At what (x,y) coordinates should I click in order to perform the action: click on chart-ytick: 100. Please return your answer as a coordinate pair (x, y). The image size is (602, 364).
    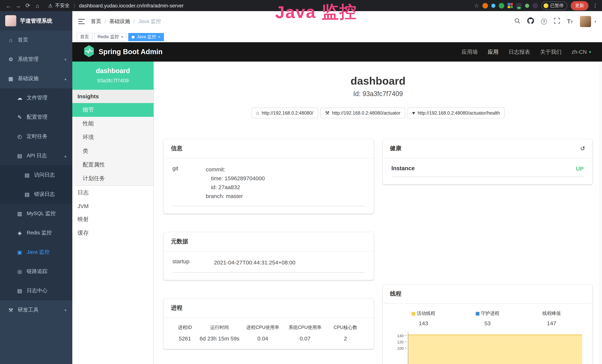
    Looking at the image, I should click on (399, 348).